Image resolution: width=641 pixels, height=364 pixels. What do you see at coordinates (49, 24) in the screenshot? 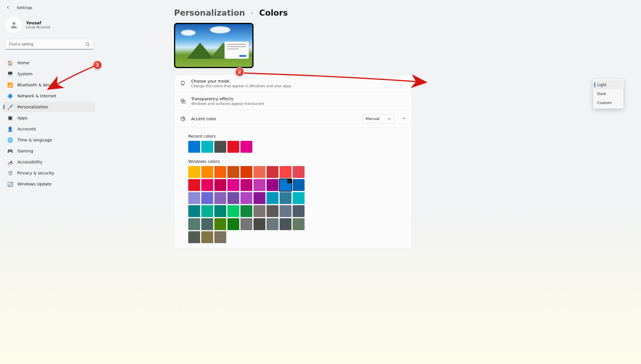
I see `profile-block: Yousaf Local Account` at bounding box center [49, 24].